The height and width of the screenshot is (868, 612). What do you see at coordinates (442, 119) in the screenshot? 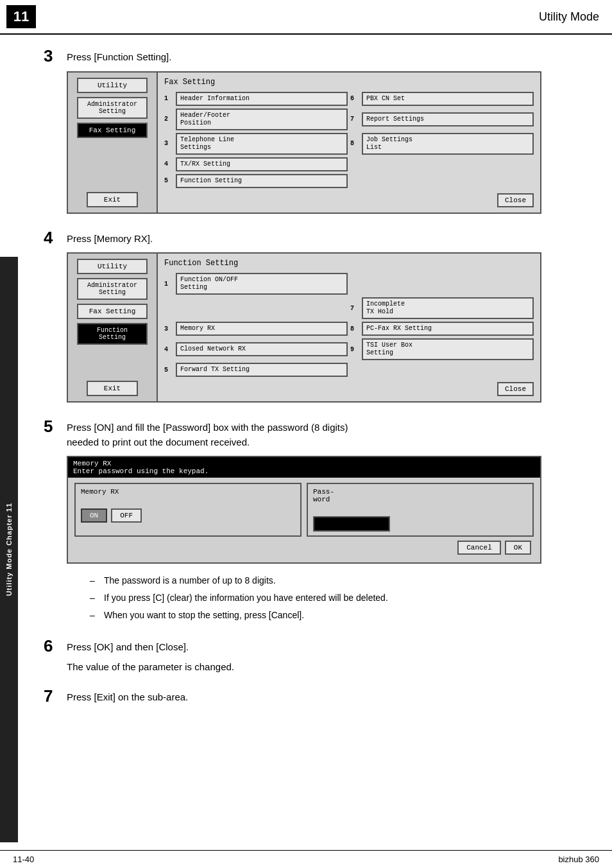
I see `step-3-cell-7: 7 Report Settings` at bounding box center [442, 119].